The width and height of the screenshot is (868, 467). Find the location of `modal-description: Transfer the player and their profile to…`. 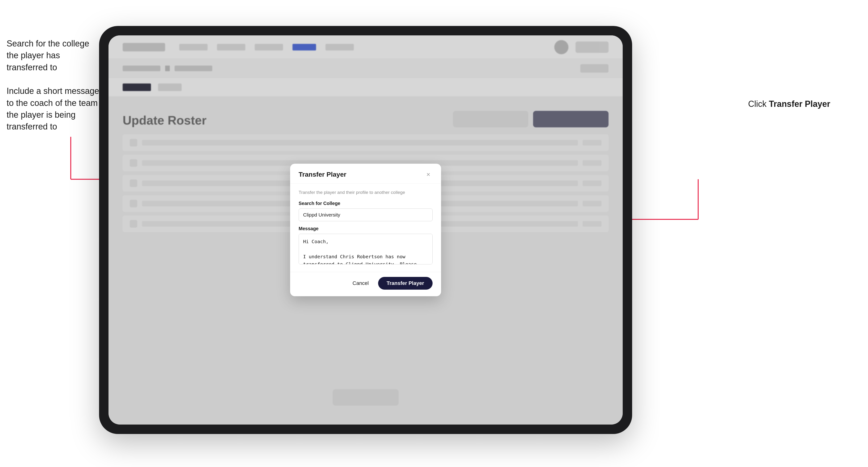

modal-description: Transfer the player and their profile to… is located at coordinates (366, 193).